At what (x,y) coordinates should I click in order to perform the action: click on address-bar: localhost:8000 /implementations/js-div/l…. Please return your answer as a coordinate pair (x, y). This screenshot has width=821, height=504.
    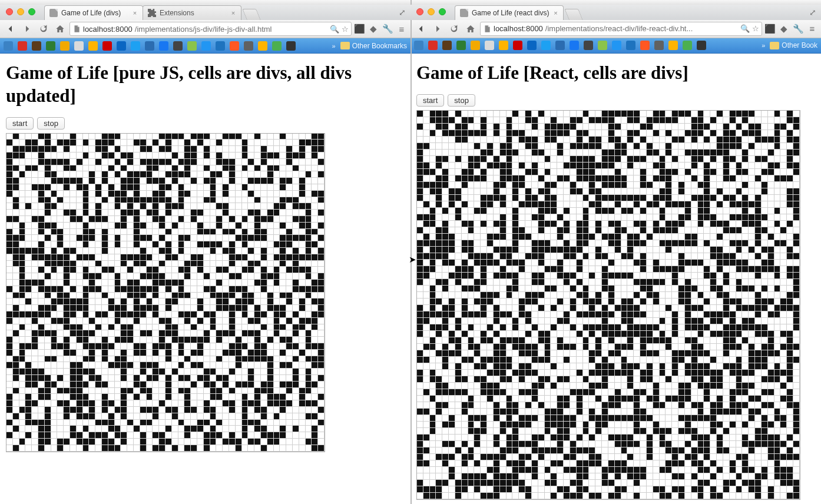
    Looking at the image, I should click on (211, 29).